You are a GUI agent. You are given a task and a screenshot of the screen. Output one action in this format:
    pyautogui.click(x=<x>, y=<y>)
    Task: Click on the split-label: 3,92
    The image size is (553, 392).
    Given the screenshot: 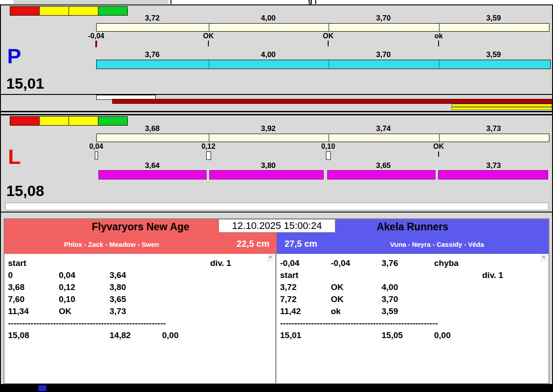 What is the action you would take?
    pyautogui.click(x=268, y=129)
    